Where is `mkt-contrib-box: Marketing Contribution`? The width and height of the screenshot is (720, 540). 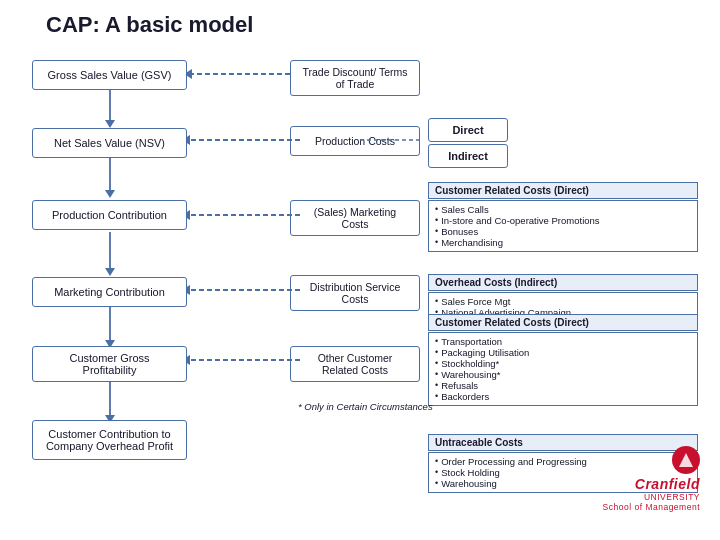 mkt-contrib-box: Marketing Contribution is located at coordinates (110, 292).